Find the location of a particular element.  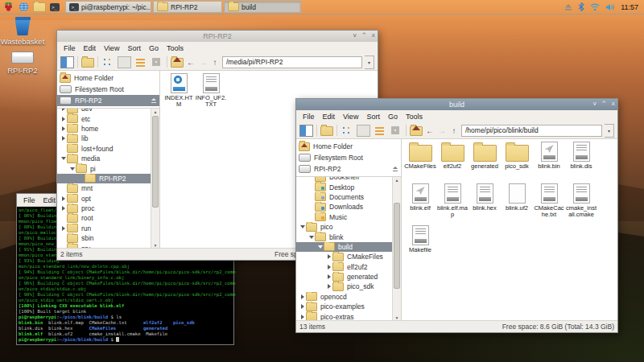

desktop-icon-wastebasket: Wastebasket is located at coordinates (24, 31).